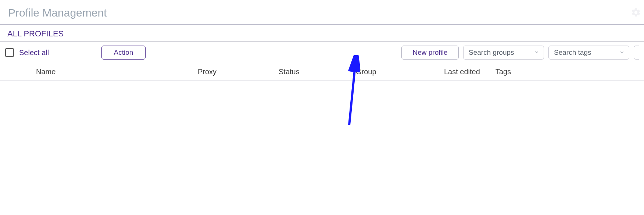 The image size is (644, 215). I want to click on toolbar: Select all Action New profile Search gro…, so click(322, 53).